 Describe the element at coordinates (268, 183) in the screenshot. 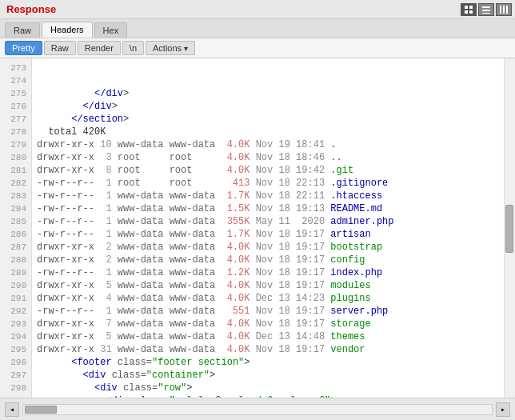

I see `code-line: -rw-r--r-- 1 root root 413 Nov 18 22:13 …` at that location.